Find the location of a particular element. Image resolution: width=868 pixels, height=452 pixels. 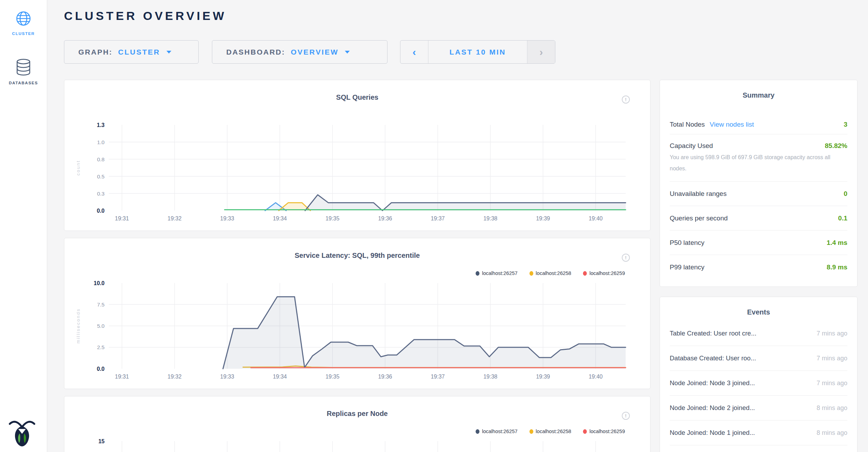

svg-text: 2.5 is located at coordinates (101, 347).